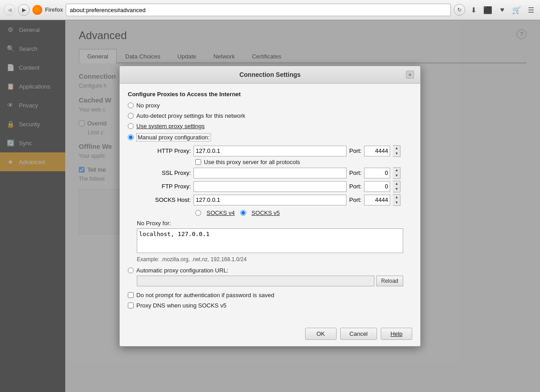 Image resolution: width=540 pixels, height=392 pixels. Describe the element at coordinates (270, 116) in the screenshot. I see `radio-auto-detect: Auto-detect proxy settings for this netw…` at that location.